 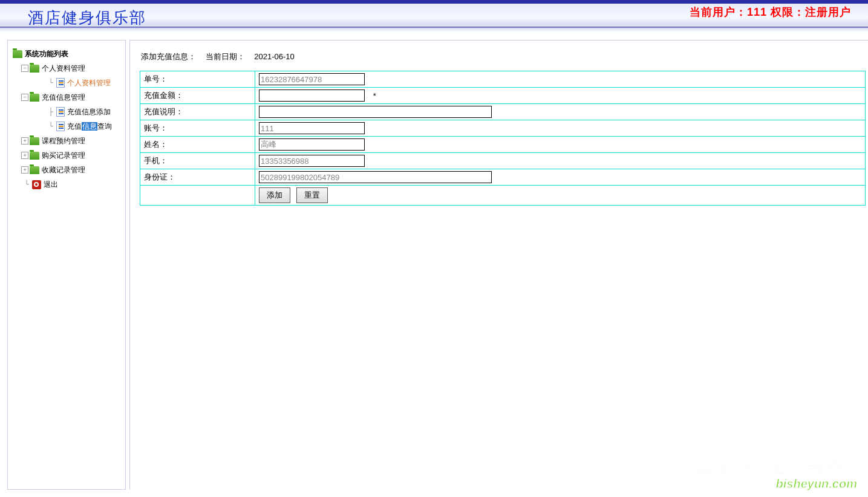 I want to click on tree-label: 充值信息管理, so click(x=64, y=97).